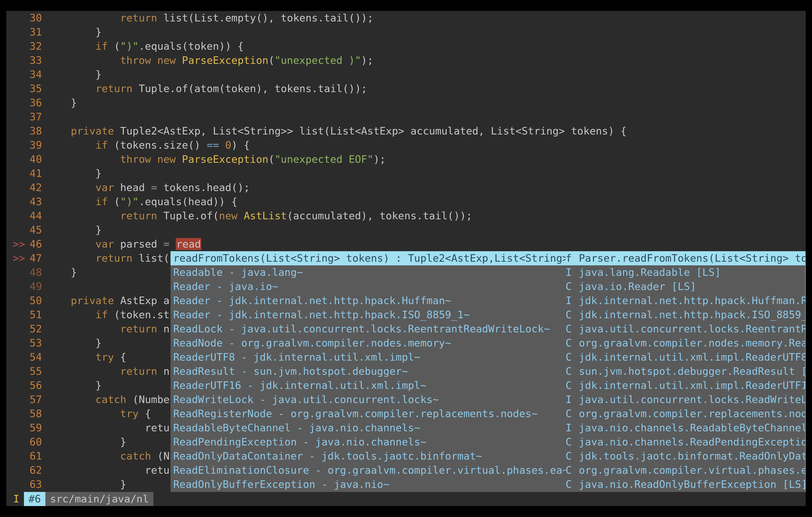 This screenshot has width=812, height=517. I want to click on line-number: 42, so click(36, 188).